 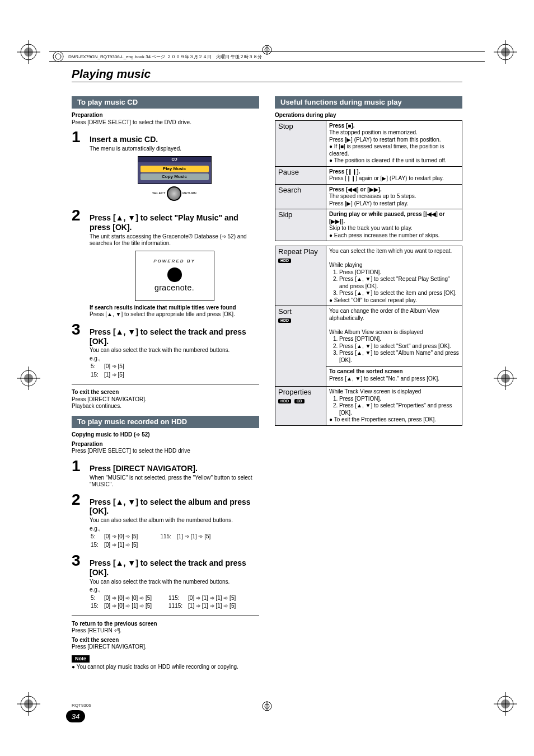 What do you see at coordinates (369, 143) in the screenshot?
I see `table-row: Stop Press [■]. The stopped position is …` at bounding box center [369, 143].